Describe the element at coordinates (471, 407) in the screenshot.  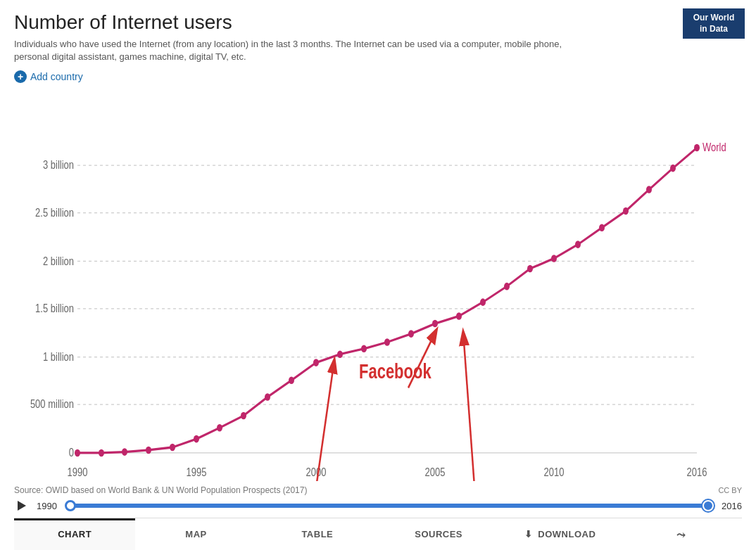
I see `twitter-arrow` at that location.